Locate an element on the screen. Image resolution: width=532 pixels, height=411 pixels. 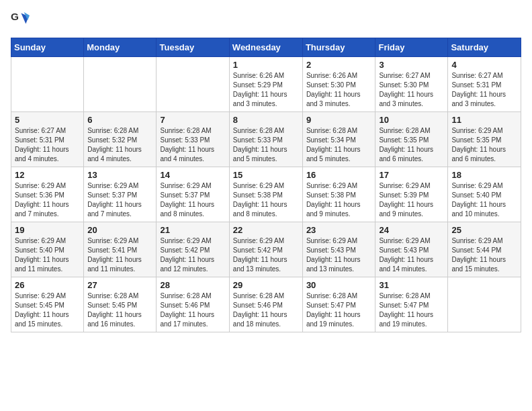
calendar-cell: 8Sunrise: 6:28 AMSunset: 5:33 PMDaylight… is located at coordinates (266, 140).